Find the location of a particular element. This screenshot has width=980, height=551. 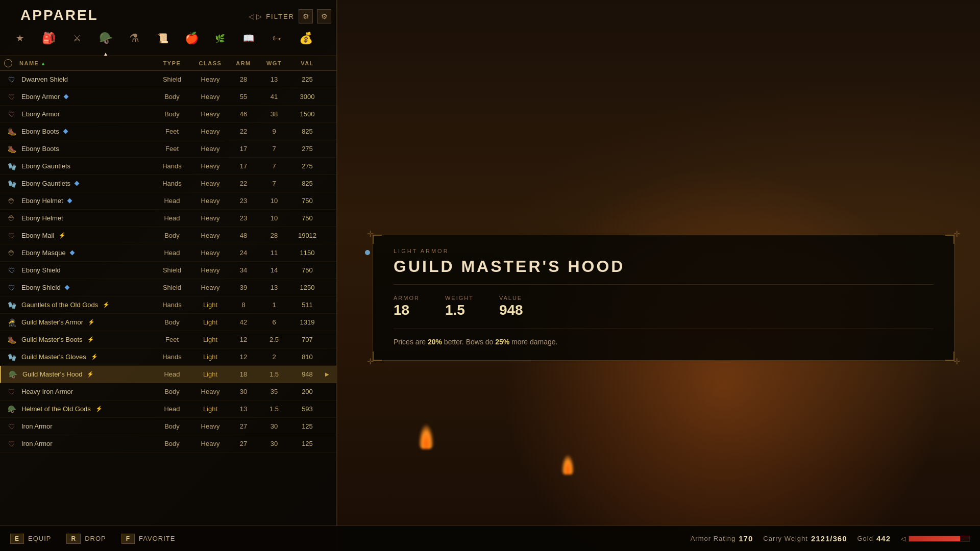

item-name: Ebony Helmet is located at coordinates (86, 201).